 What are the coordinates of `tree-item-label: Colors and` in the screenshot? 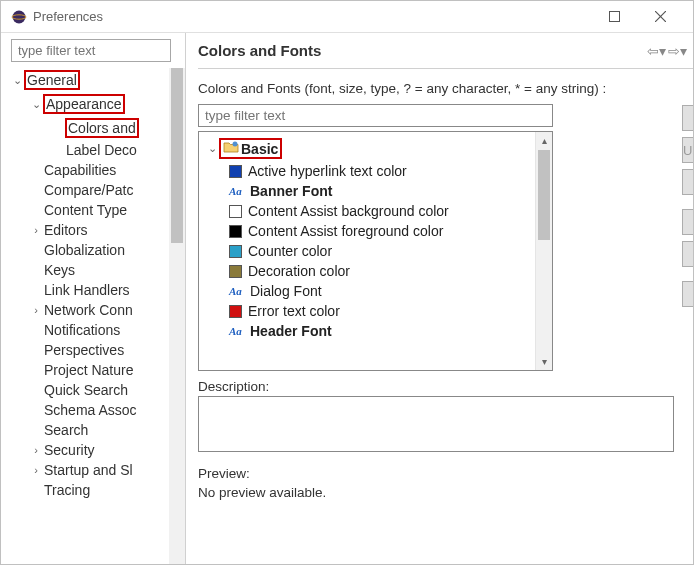 It's located at (102, 128).